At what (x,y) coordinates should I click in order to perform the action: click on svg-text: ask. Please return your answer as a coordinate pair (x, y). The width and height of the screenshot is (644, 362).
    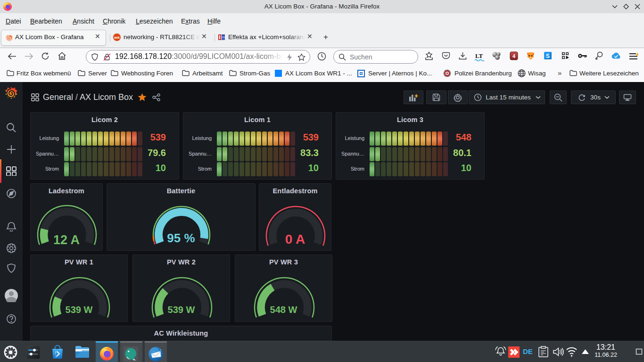
    Looking at the image, I should click on (117, 38).